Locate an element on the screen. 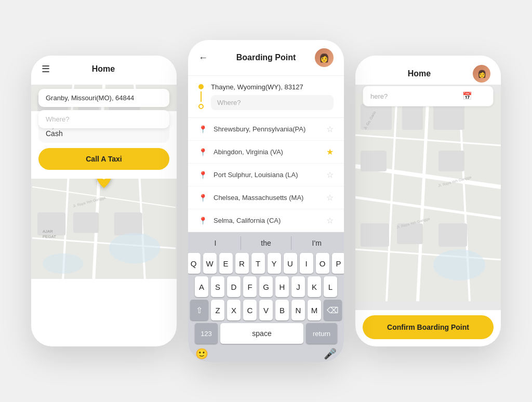  route-section: Thayne, Wyoming(WY), 83127 Where? is located at coordinates (266, 97).